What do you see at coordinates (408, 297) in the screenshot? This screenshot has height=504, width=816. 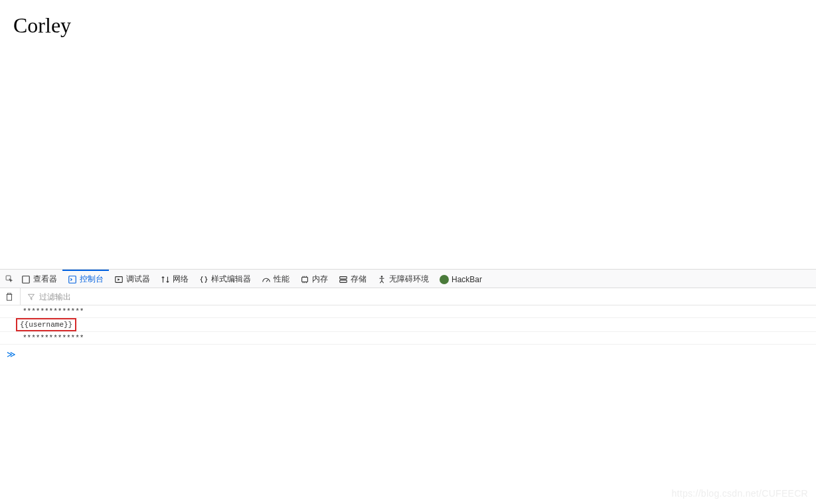 I see `console-toolbar` at bounding box center [408, 297].